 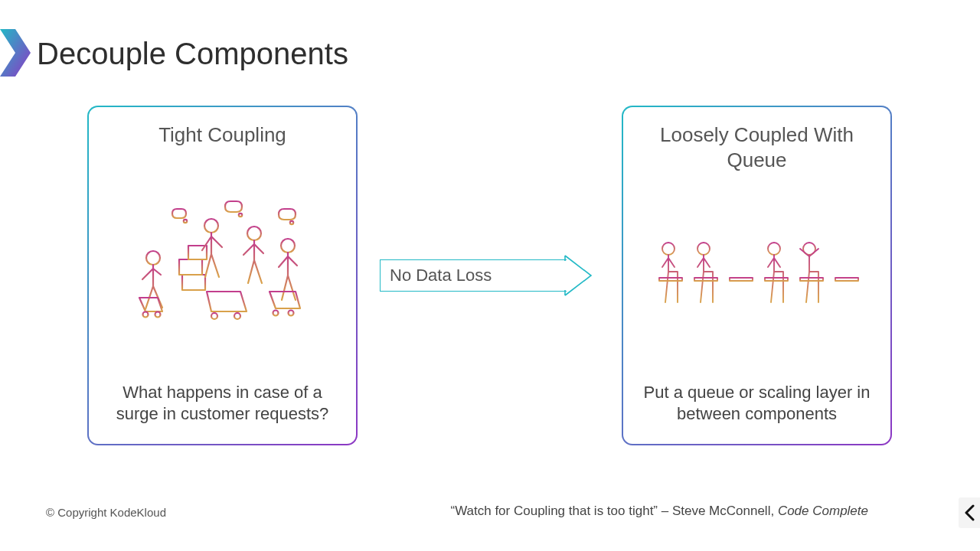 I want to click on quote-book: Code Complete, so click(x=823, y=511).